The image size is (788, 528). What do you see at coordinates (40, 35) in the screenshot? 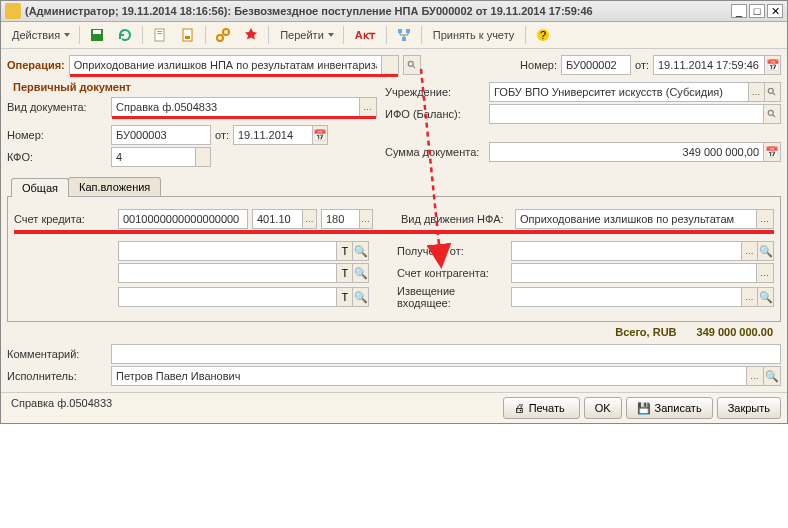
I see `actions-menu: Действия` at bounding box center [40, 35].